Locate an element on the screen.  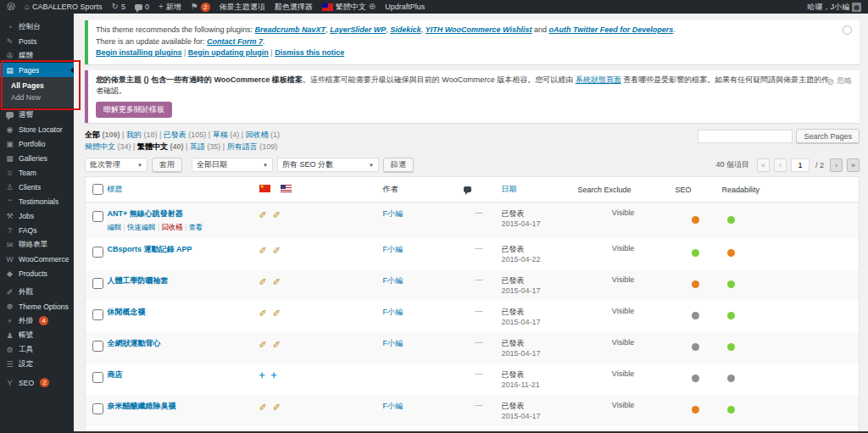
site-name-menu: ⌂ CABALLERO Sports is located at coordinates (64, 7).